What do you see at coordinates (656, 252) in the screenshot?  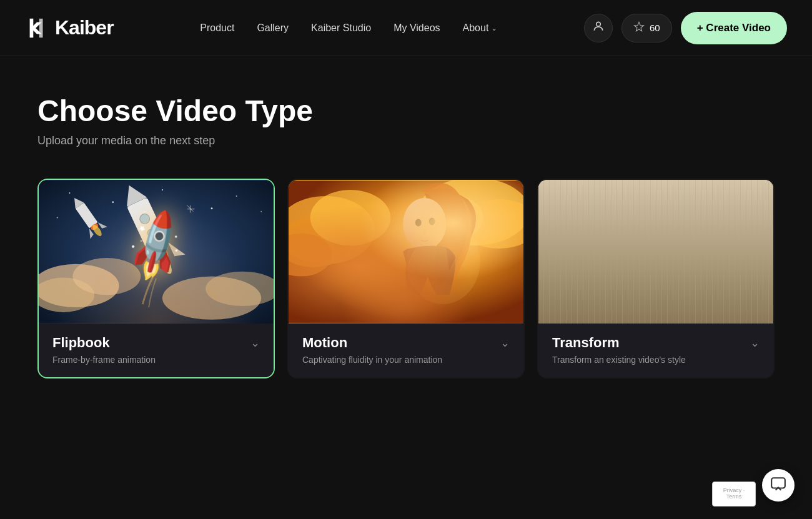 I see `card-transform-image` at bounding box center [656, 252].